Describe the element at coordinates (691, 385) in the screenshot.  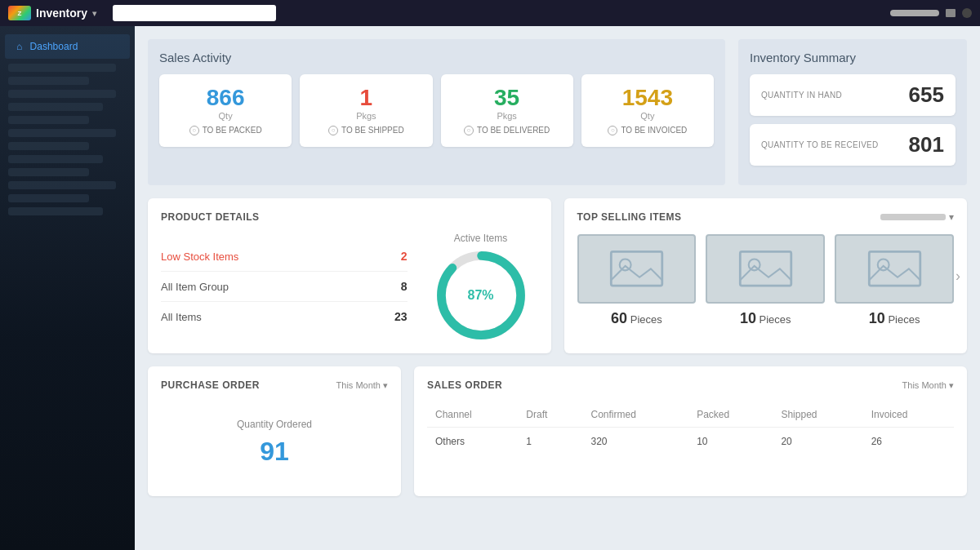
I see `sales-order-header: SALES ORDER This Month ▾` at that location.